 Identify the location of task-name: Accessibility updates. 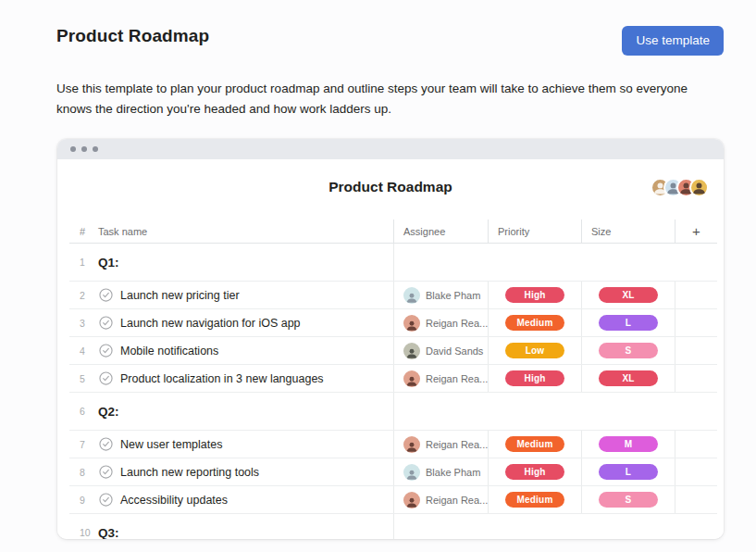
(174, 500).